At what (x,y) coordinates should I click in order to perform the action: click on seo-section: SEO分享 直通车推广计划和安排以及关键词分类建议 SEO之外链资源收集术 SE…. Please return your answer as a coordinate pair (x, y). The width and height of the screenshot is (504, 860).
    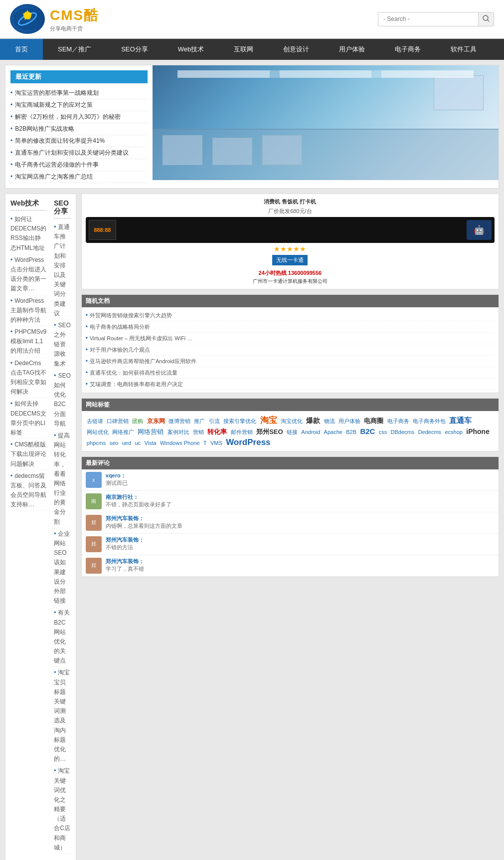
    Looking at the image, I should click on (62, 527).